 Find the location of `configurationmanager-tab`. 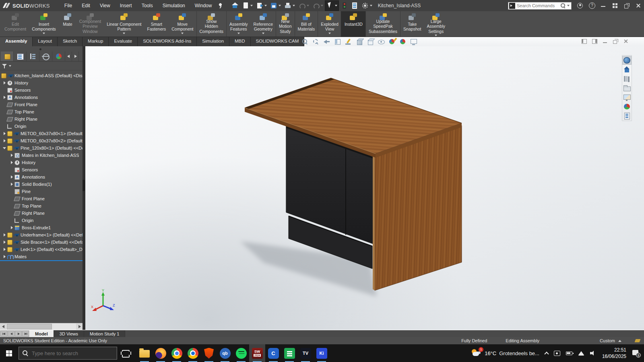

configurationmanager-tab is located at coordinates (33, 56).